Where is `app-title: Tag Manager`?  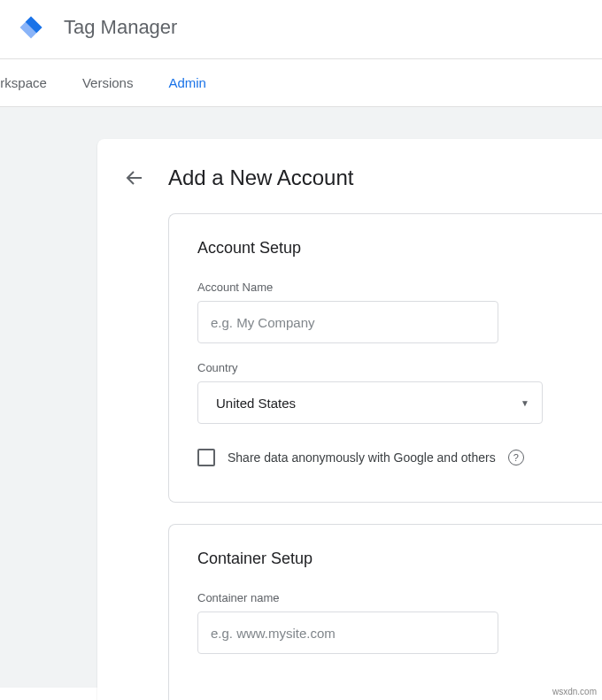 app-title: Tag Manager is located at coordinates (120, 27).